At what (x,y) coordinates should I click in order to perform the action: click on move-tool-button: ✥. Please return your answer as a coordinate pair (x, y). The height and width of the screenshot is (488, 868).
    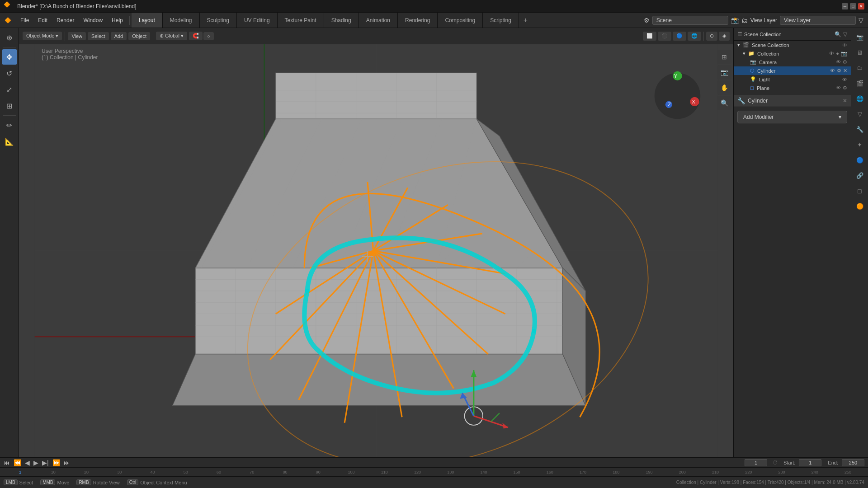
    Looking at the image, I should click on (9, 57).